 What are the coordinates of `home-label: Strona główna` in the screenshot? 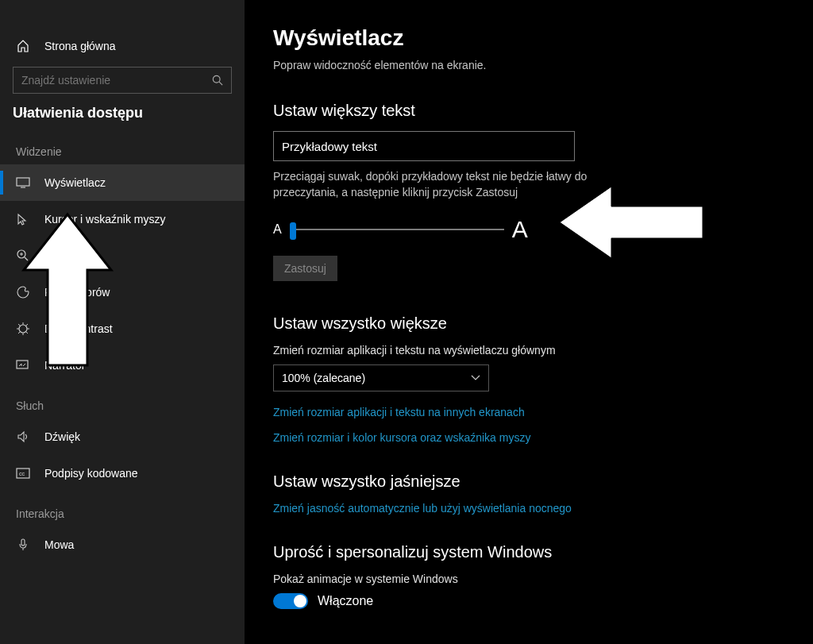 It's located at (80, 46).